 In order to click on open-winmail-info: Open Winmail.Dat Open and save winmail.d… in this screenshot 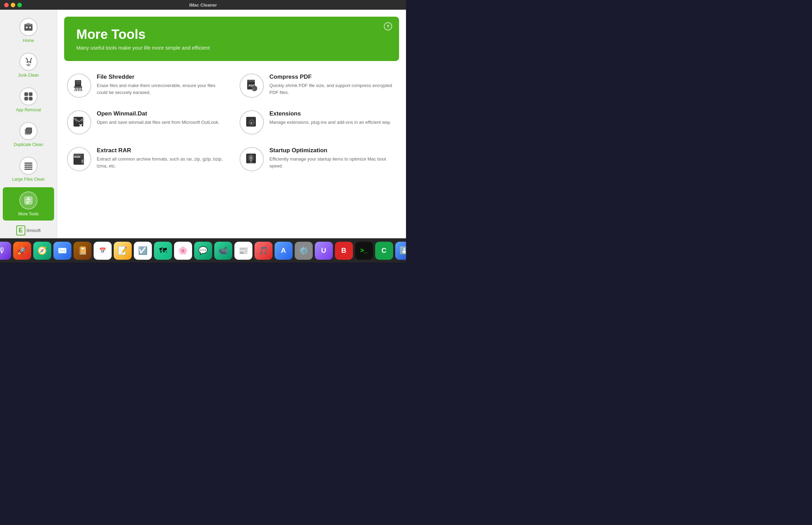, I will do `click(160, 118)`.